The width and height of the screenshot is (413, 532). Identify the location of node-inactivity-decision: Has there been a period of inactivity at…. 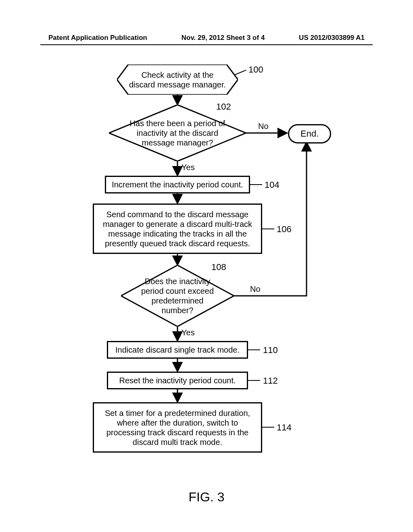
(177, 133).